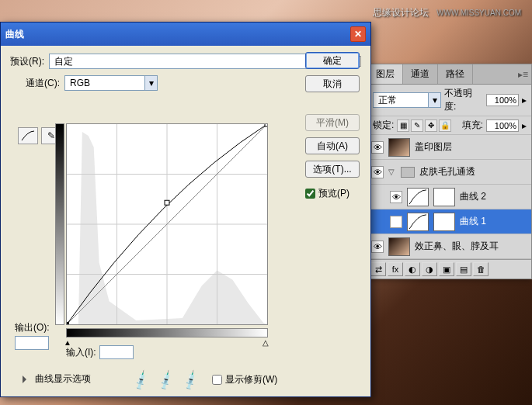  Describe the element at coordinates (186, 34) in the screenshot. I see `titlebar: 曲线 ✕` at that location.